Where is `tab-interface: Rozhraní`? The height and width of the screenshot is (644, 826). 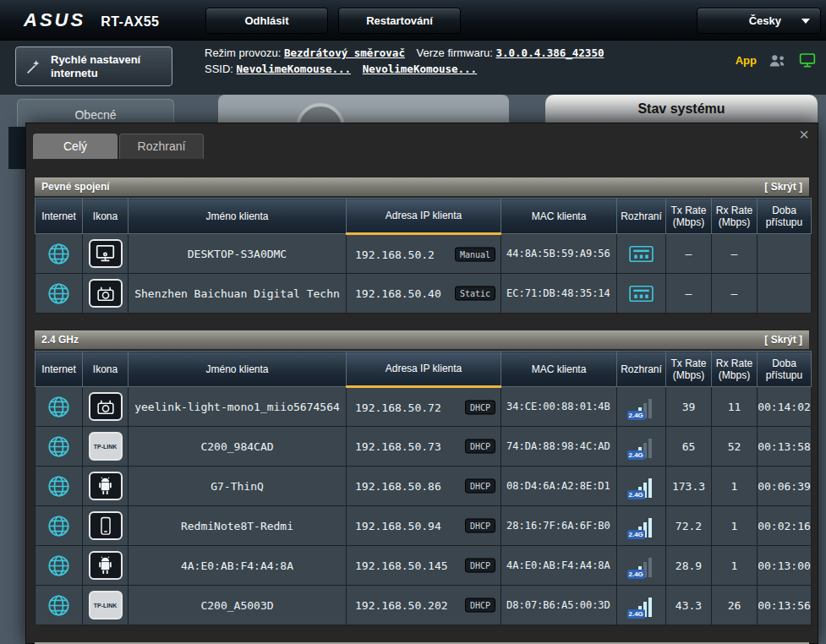 tab-interface: Rozhraní is located at coordinates (161, 146).